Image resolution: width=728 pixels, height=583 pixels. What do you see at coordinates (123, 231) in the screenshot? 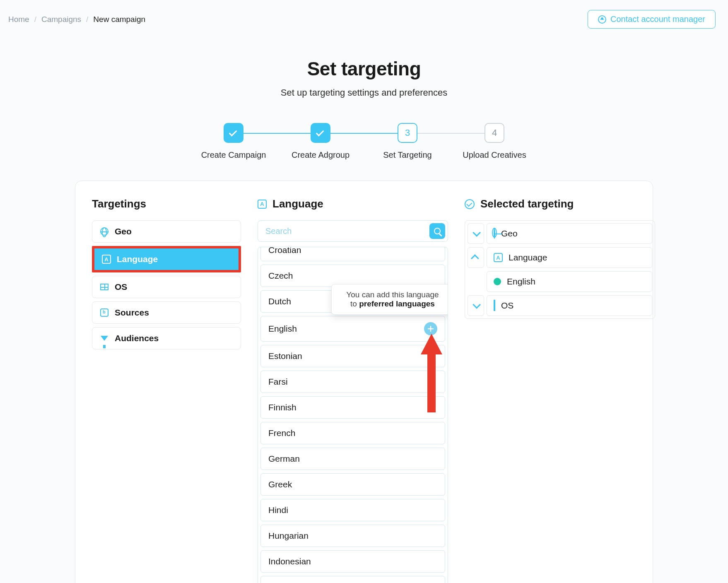
I see `targeting-geo-label: Geo` at bounding box center [123, 231].